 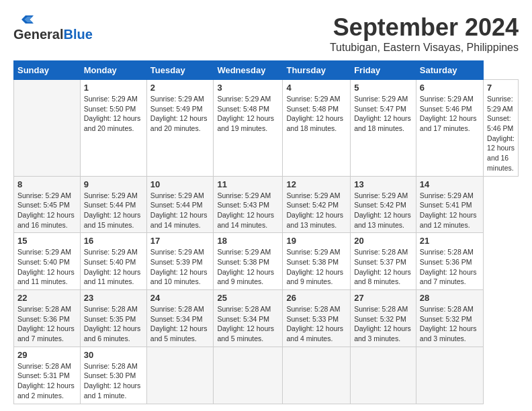 I want to click on day-number: 22, so click(x=47, y=298).